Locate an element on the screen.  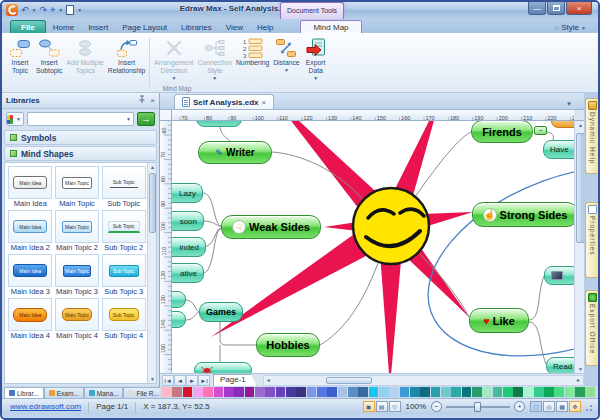
close-button: × is located at coordinates (579, 8).